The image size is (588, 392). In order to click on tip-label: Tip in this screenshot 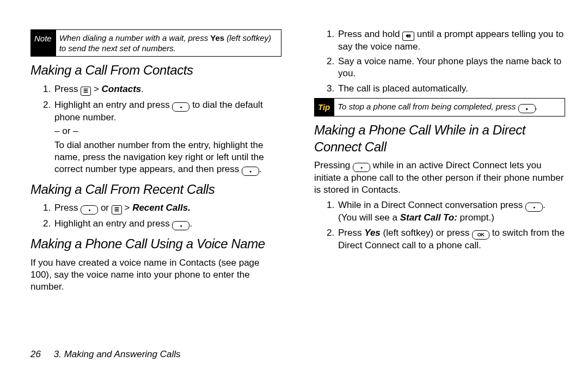, I will do `click(324, 108)`.